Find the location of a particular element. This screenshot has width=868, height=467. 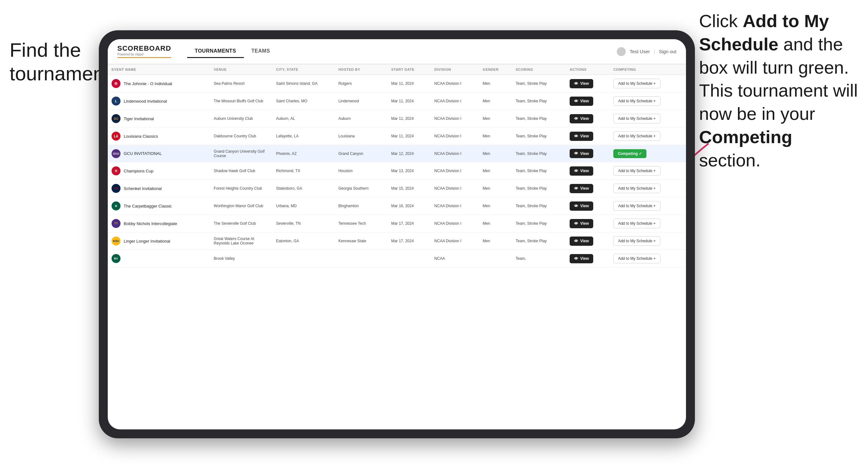

eye-icon-5: 👁 is located at coordinates (576, 171).